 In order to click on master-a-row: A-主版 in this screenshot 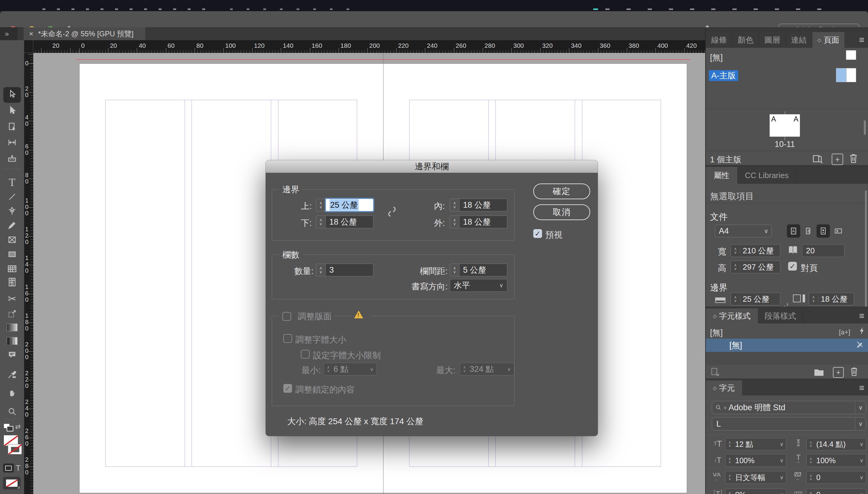, I will do `click(723, 76)`.